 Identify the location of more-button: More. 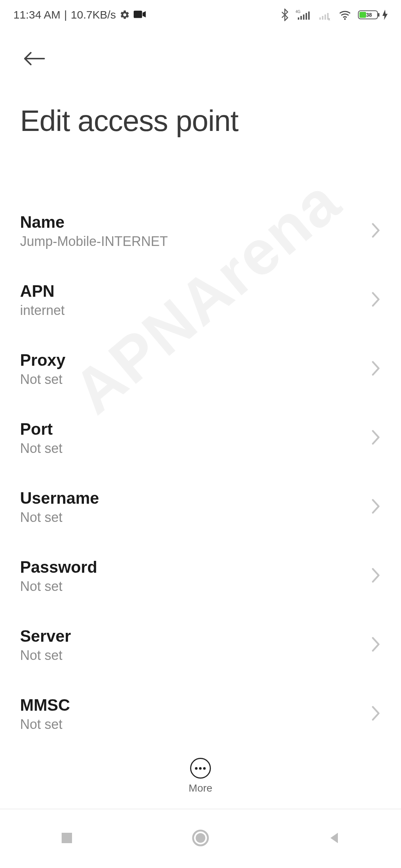
(200, 776).